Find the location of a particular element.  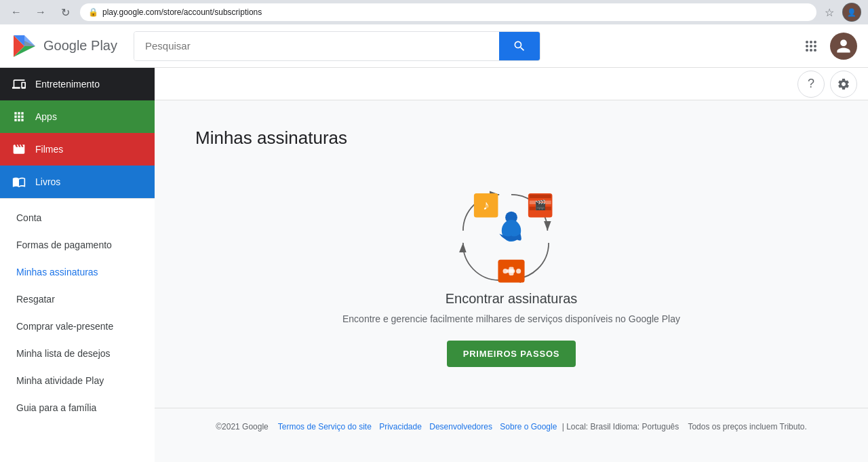

menu-item-conta: Conta is located at coordinates (77, 218).